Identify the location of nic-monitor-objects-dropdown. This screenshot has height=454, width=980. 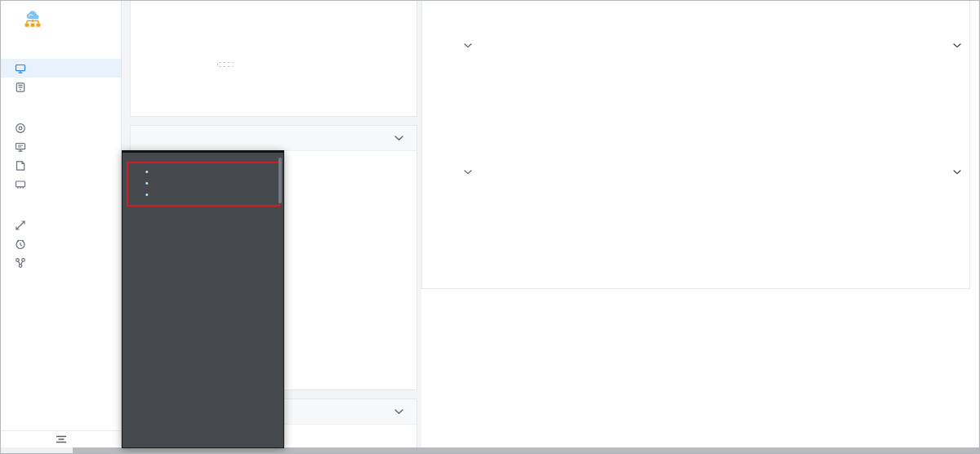
(956, 172).